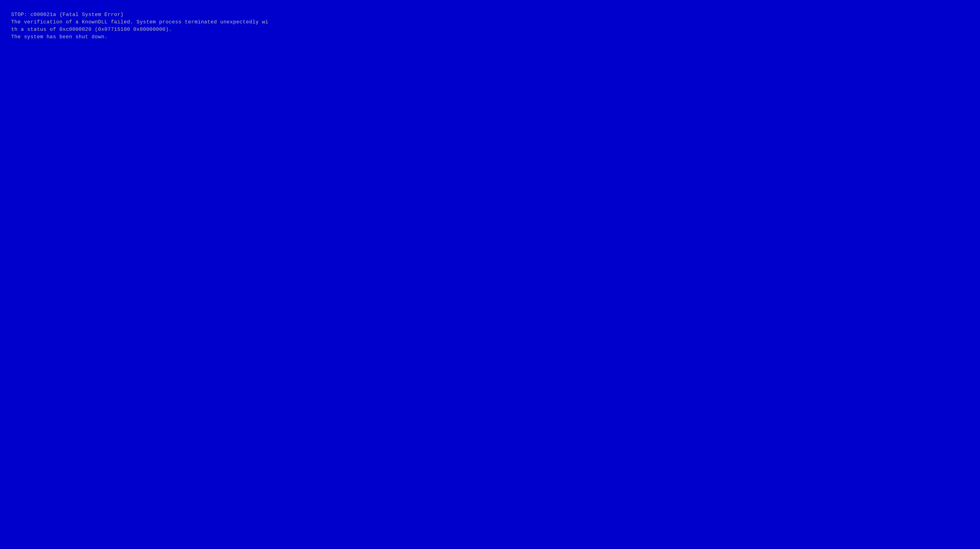  Describe the element at coordinates (140, 22) in the screenshot. I see `bsod-line-2: The verification of a KnownDLL failed. S…` at that location.